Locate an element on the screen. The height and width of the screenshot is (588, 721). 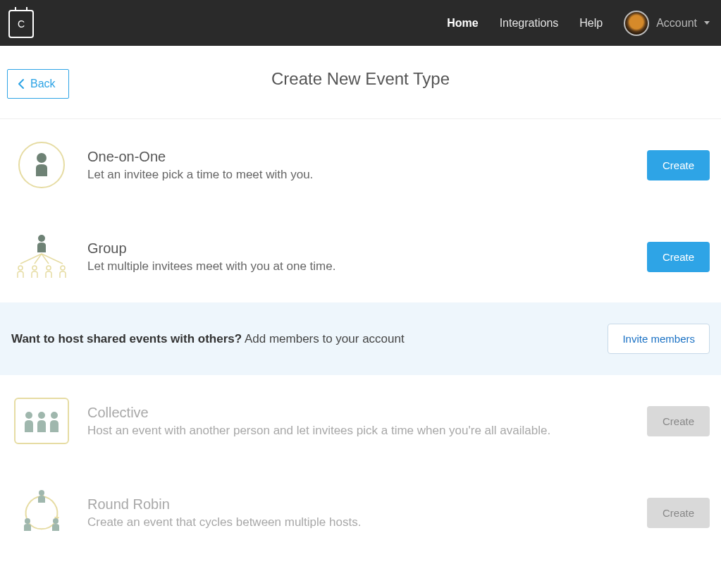
one-on-one-icon is located at coordinates (42, 165).